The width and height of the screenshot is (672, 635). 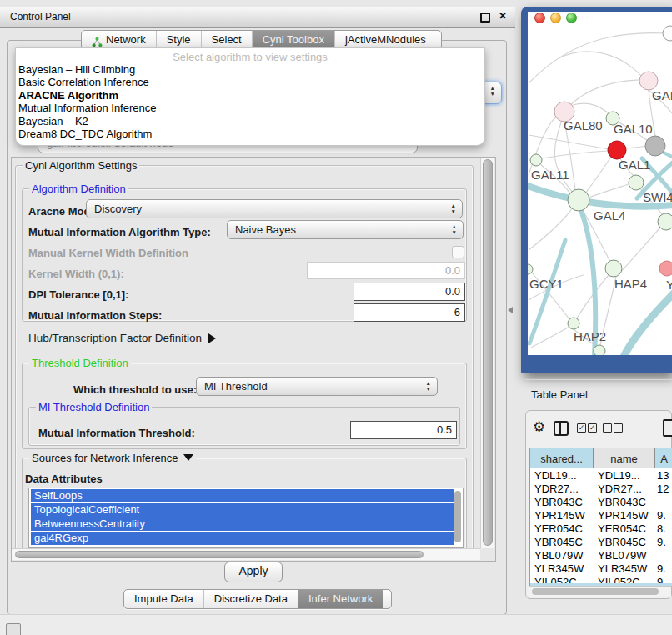 What do you see at coordinates (561, 428) in the screenshot?
I see `columns-icon` at bounding box center [561, 428].